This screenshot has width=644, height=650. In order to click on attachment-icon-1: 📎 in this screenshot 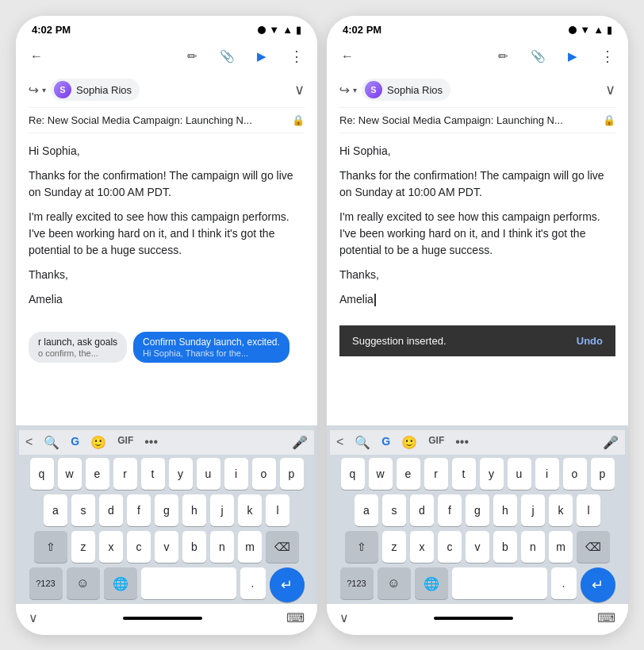, I will do `click(227, 56)`.